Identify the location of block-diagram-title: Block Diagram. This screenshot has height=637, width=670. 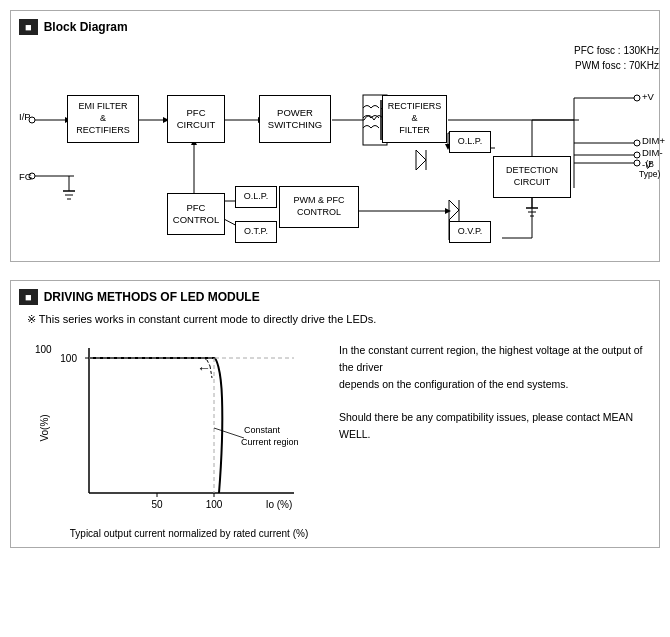
(86, 27).